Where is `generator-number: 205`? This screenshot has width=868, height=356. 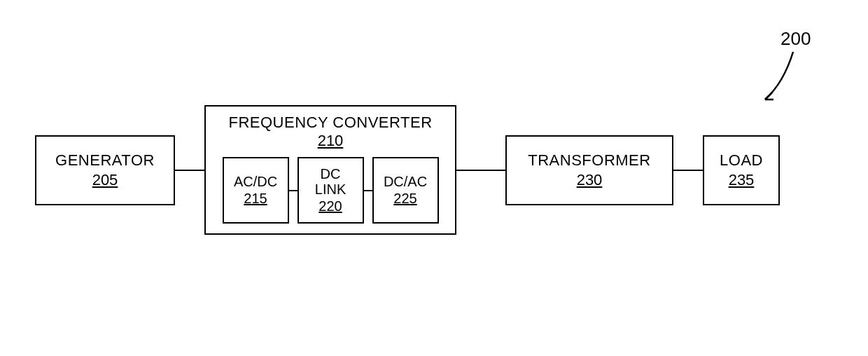 generator-number: 205 is located at coordinates (105, 180).